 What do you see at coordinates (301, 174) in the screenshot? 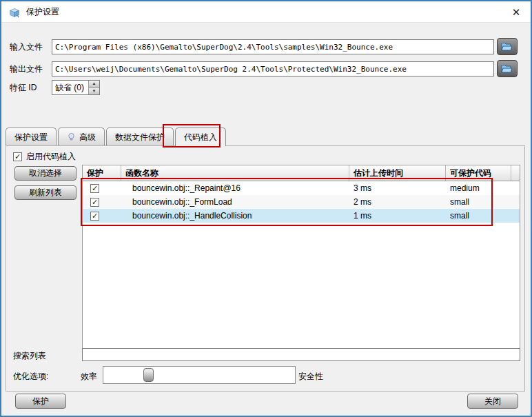
I see `table-header-row: 保护 函数名称 估计上传时间 可保护代码` at bounding box center [301, 174].